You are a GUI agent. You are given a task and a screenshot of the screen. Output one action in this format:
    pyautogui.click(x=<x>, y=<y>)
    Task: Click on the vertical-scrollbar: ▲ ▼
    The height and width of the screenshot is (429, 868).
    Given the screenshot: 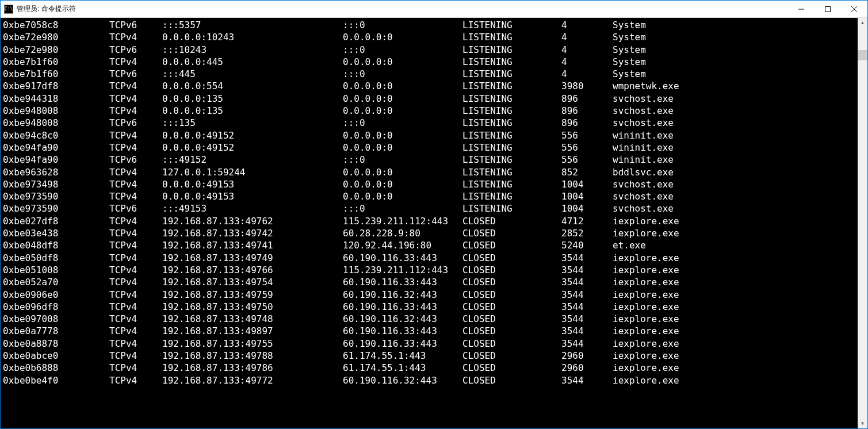 What is the action you would take?
    pyautogui.click(x=863, y=223)
    